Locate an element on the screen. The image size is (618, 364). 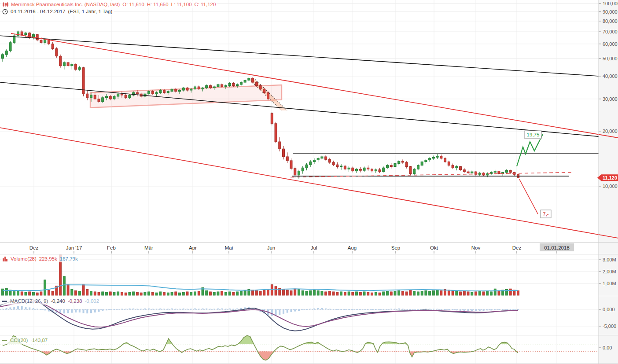
daterange-legend: 04.11.2016 - 04.12.2017 (EST, 1 Jahr, 1 … is located at coordinates (58, 11).